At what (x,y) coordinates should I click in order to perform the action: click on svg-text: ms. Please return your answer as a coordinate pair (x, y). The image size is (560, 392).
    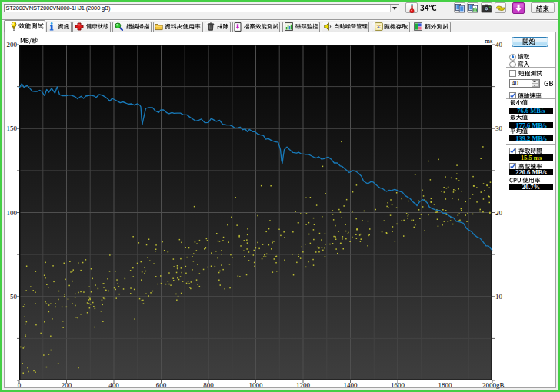
    Looking at the image, I should click on (489, 41).